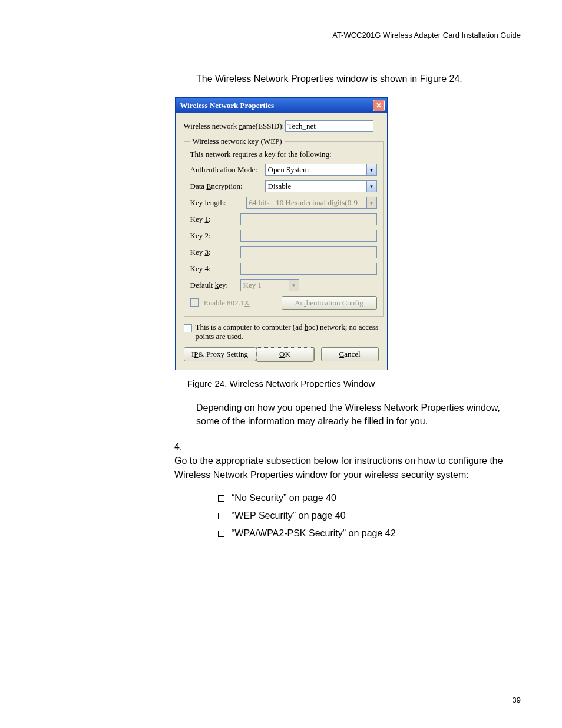 This screenshot has height=728, width=562. Describe the element at coordinates (369, 516) in the screenshot. I see `list-item: “WEP Security” on page 40` at that location.